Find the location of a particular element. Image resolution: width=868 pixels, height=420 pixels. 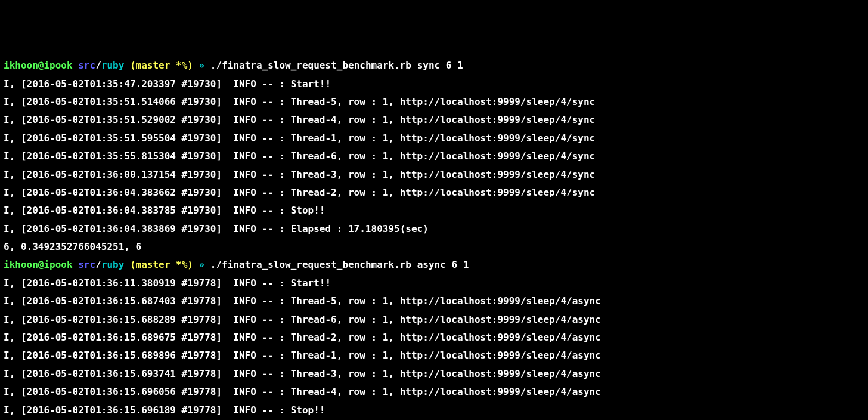

log-line: I, [2016-05-02T01:35:51.529002 #19730] I… is located at coordinates (434, 120).